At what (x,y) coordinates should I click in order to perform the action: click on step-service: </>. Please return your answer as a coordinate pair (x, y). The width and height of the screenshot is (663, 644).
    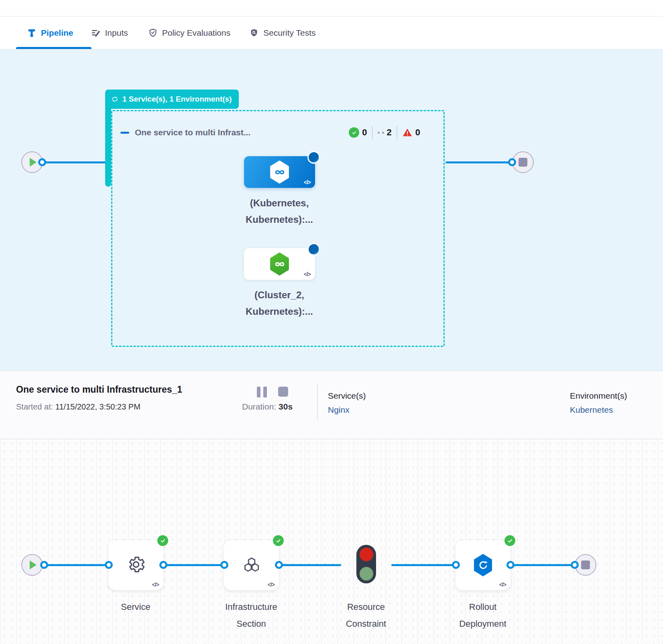
    Looking at the image, I should click on (136, 565).